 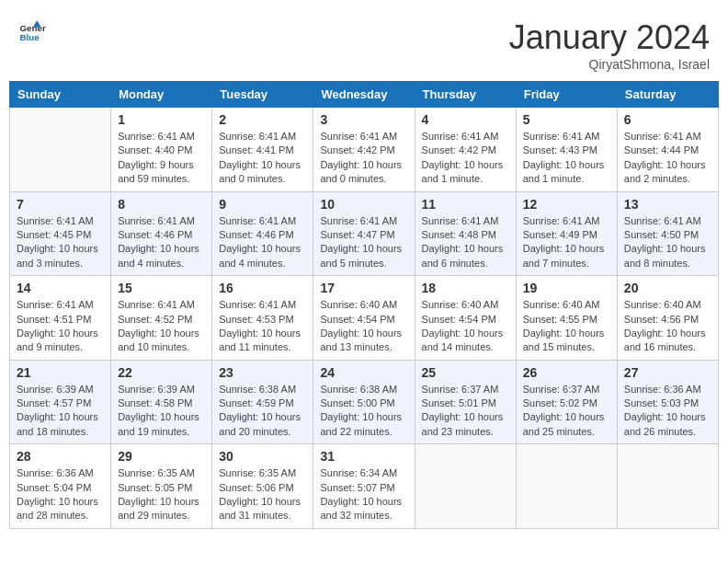 I want to click on day-info: Sunrise: 6:35 AM Sunset: 5:06 PM Dayligh…, so click(x=263, y=495).